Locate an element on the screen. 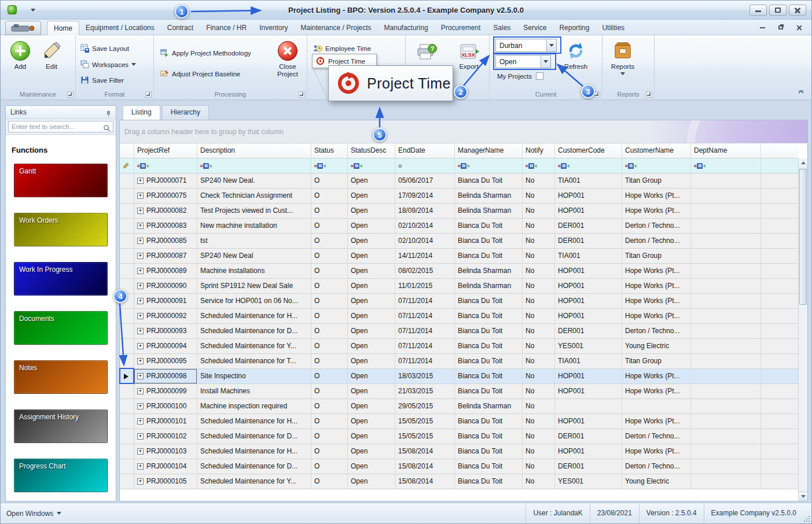 Image resolution: width=812 pixels, height=524 pixels. cell-enddate: 15/05/2015 is located at coordinates (425, 422).